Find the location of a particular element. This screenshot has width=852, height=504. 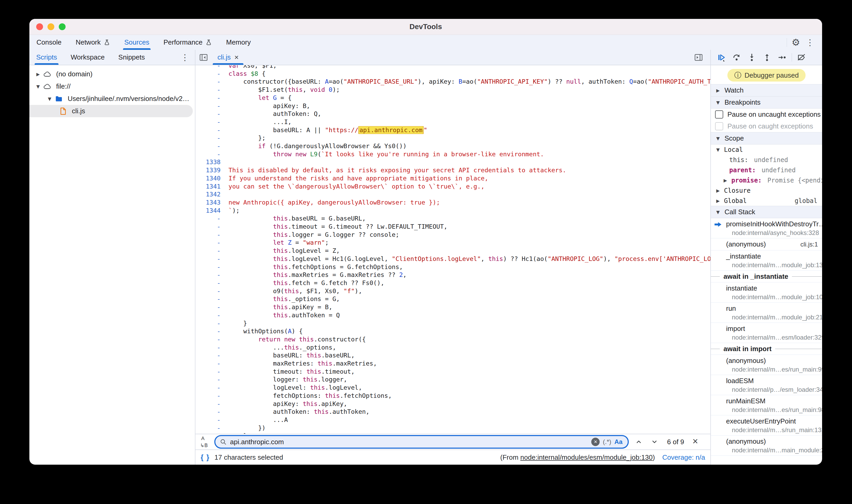

section-breakpoints: ▼ Breakpoints is located at coordinates (766, 103).